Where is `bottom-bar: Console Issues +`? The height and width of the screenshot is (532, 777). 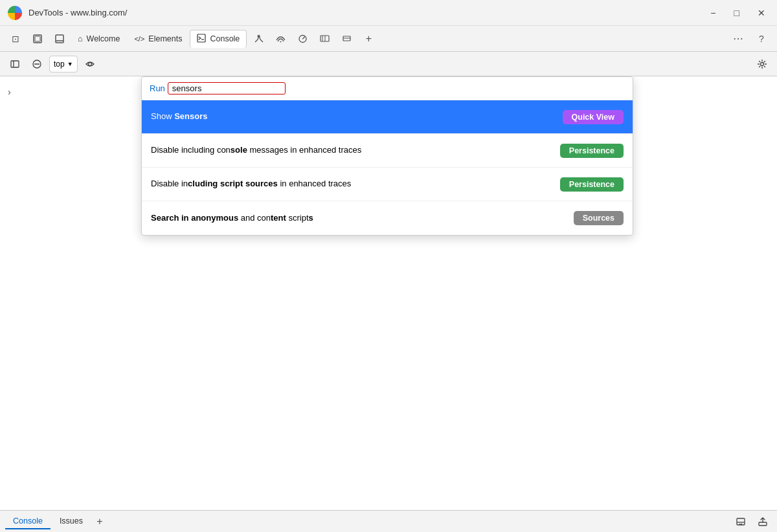
bottom-bar: Console Issues + is located at coordinates (388, 521).